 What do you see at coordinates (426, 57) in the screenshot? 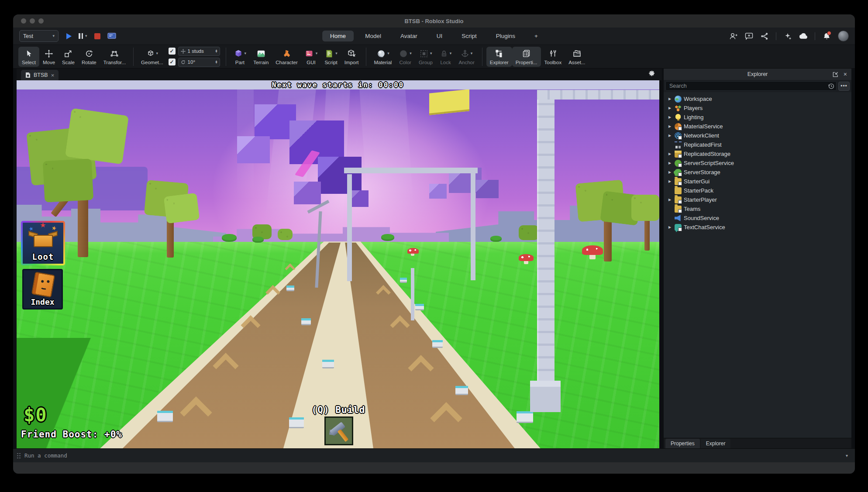
I see `group-button: ▾ Group` at bounding box center [426, 57].